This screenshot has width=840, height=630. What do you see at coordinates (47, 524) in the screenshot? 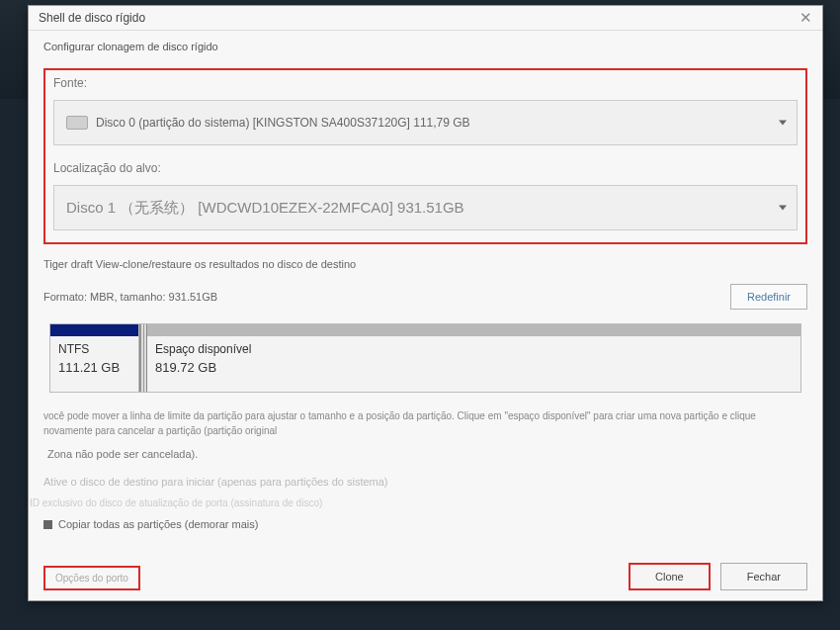
I see `checkbox-icon` at bounding box center [47, 524].